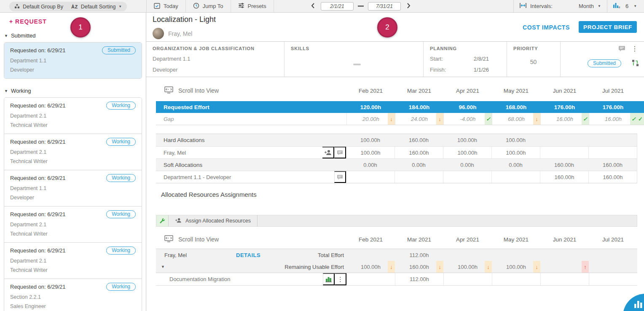 This screenshot has width=644, height=311. I want to click on planning-section: PLANNING Start: 2/8/21 Finish: 1/1/26, so click(465, 59).